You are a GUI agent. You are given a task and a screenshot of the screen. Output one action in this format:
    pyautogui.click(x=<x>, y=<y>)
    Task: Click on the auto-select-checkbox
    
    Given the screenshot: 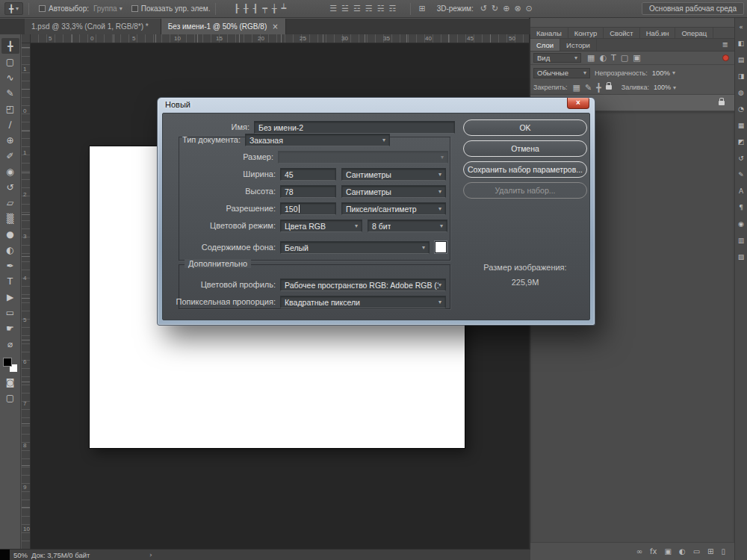 What is the action you would take?
    pyautogui.click(x=42, y=9)
    